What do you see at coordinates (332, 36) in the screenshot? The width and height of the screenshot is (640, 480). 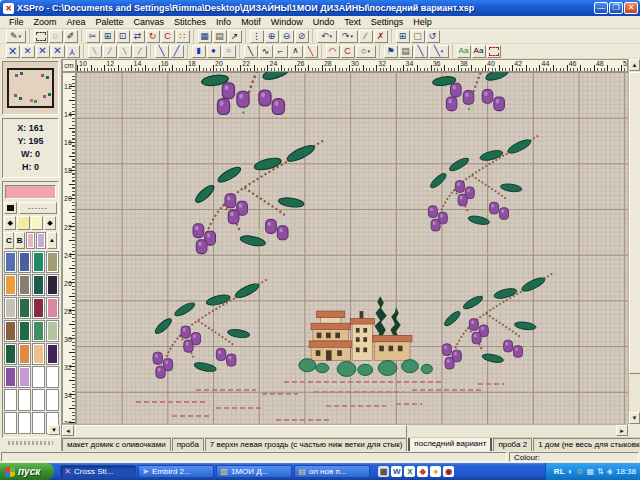 I see `undo-button-dropdown: ▾` at bounding box center [332, 36].